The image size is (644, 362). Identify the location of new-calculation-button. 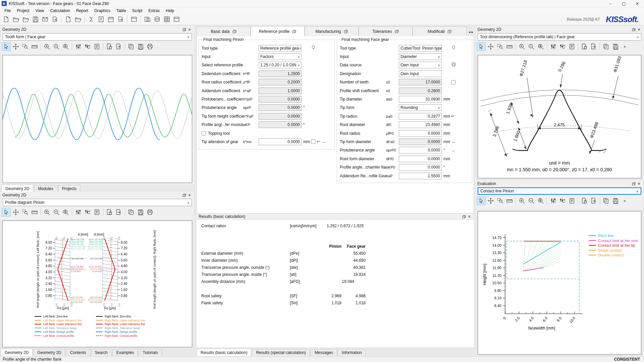
(68, 19).